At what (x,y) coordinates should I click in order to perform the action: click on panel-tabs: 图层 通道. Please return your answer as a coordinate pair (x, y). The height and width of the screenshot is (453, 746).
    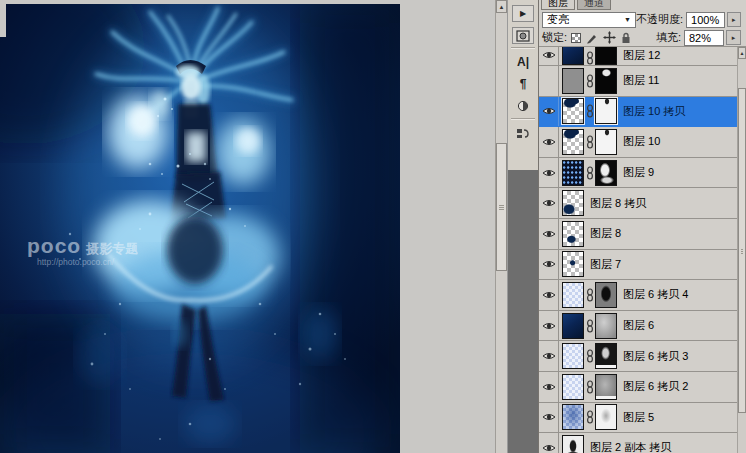
    Looking at the image, I should click on (642, 5).